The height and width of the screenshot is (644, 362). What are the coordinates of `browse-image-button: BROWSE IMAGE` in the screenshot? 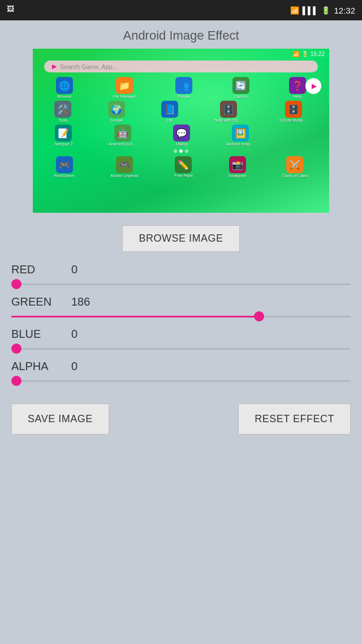 It's located at (181, 239).